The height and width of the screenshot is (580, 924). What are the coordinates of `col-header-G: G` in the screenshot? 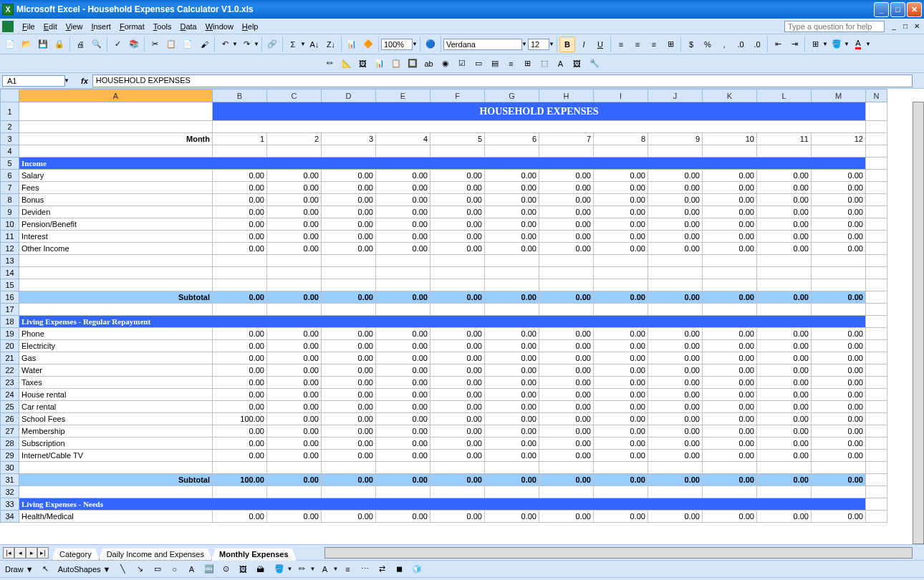 It's located at (512, 96).